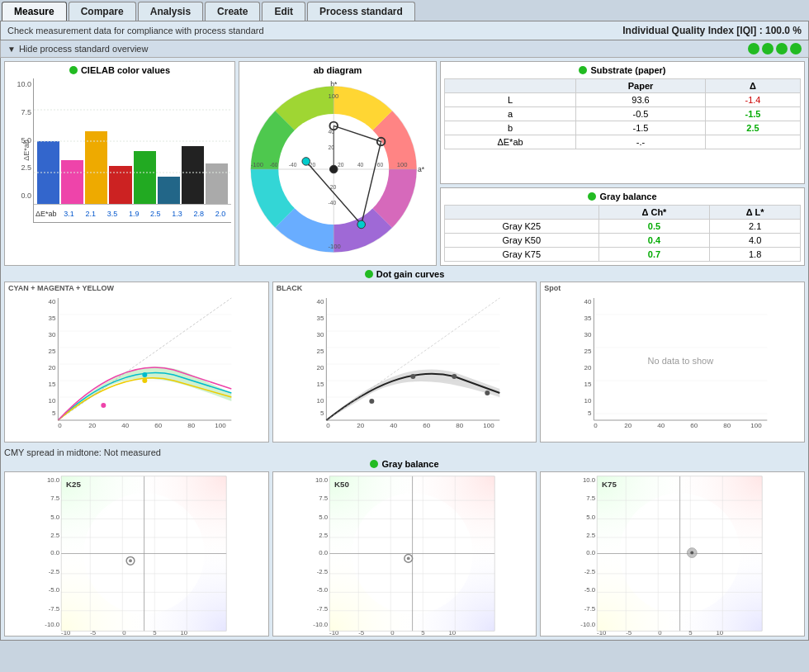 Image resolution: width=809 pixels, height=672 pixels. I want to click on svg-text: 10.0, so click(54, 480).